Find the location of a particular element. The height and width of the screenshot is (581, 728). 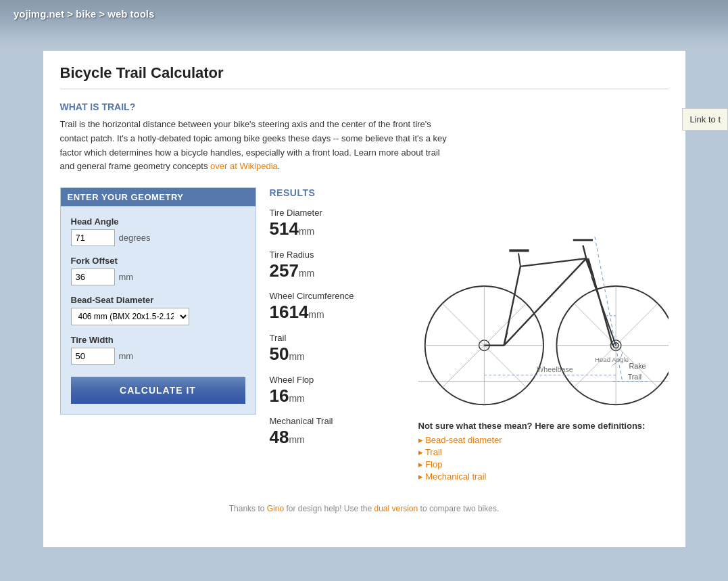

head-angle-group: Head Angle degrees is located at coordinates (158, 231).